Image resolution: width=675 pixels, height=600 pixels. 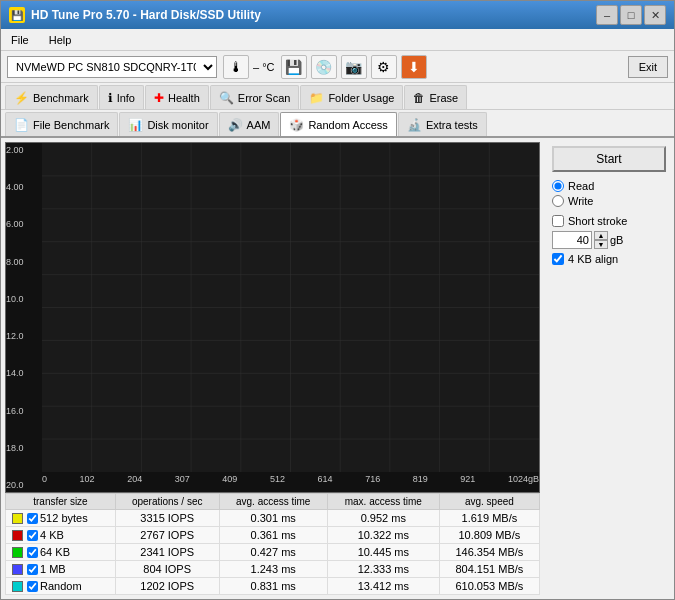 What do you see at coordinates (609, 221) in the screenshot?
I see `short-stroke-label: Short stroke` at bounding box center [609, 221].